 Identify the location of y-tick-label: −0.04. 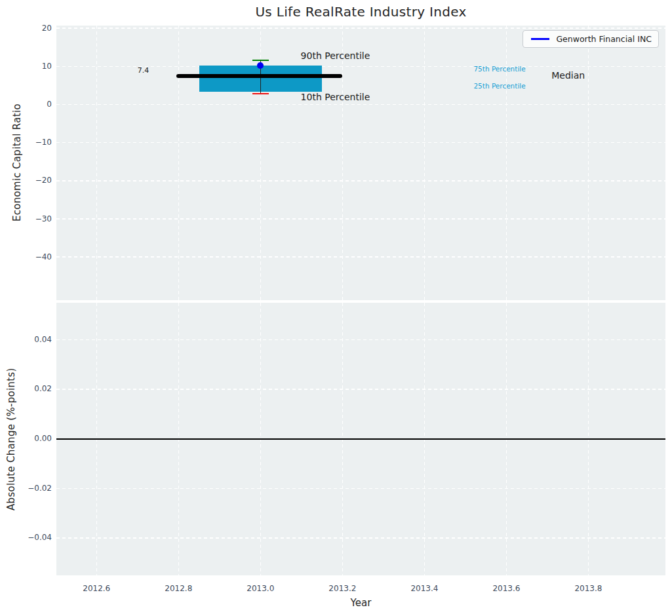
(26, 537).